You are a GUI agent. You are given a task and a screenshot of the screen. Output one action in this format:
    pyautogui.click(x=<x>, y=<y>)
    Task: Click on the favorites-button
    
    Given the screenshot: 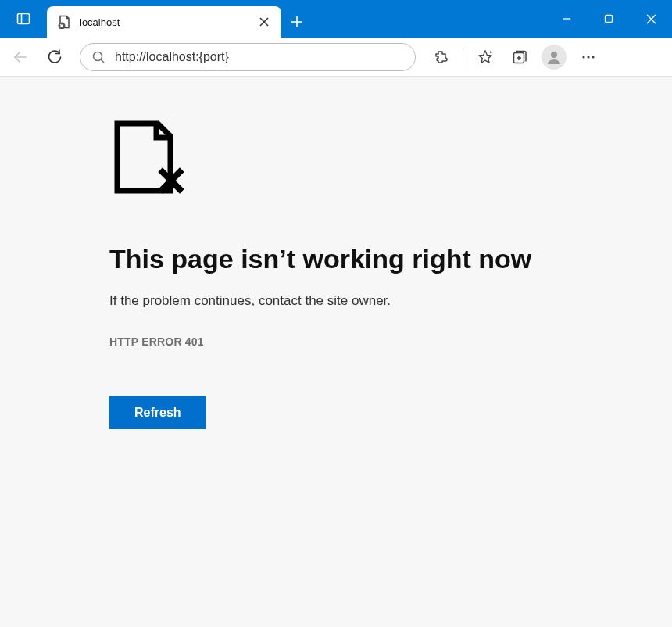 What is the action you would take?
    pyautogui.click(x=485, y=57)
    